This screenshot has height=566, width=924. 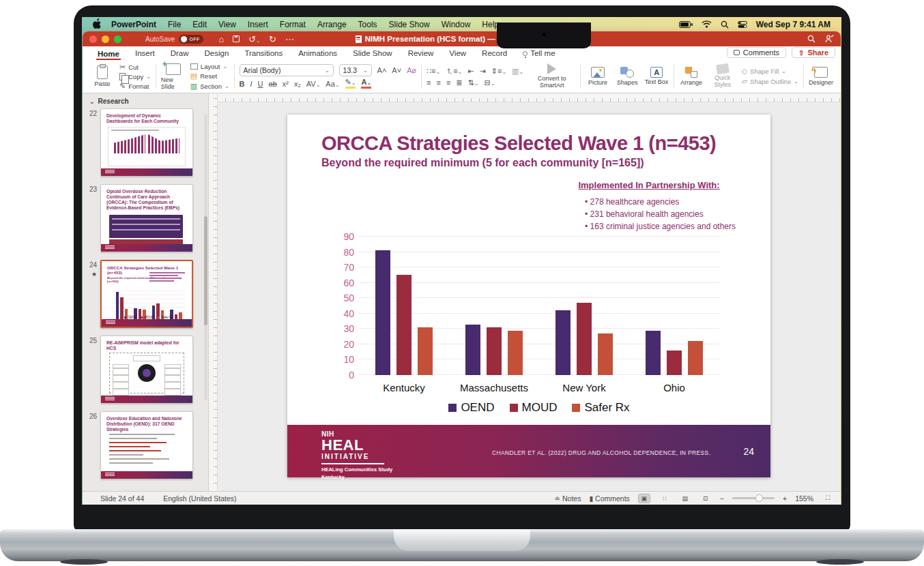 I want to click on share-button: ⇧Share, so click(x=813, y=53).